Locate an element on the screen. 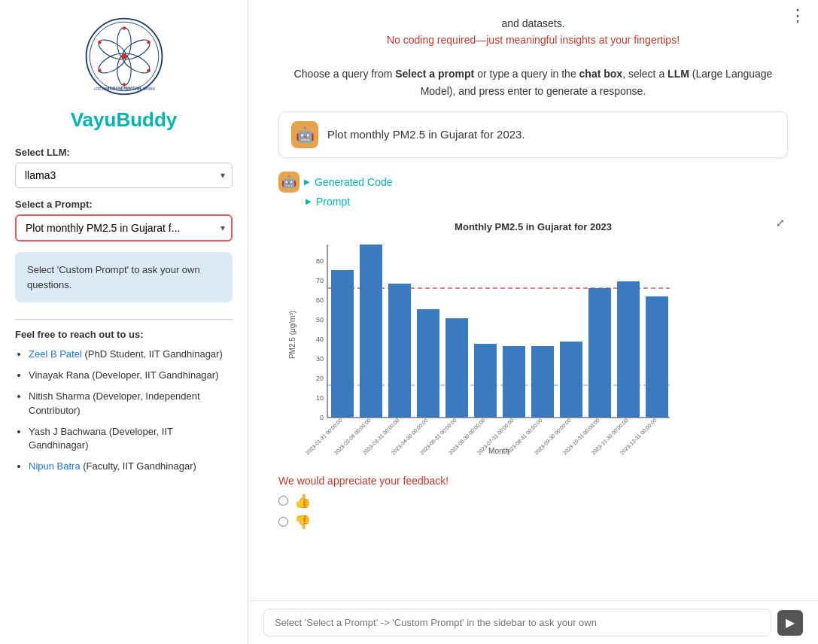 The image size is (818, 644). prompt-select-wrapper: Plot monthly PM2.5 in Gujarat f... Custo… is located at coordinates (123, 228).